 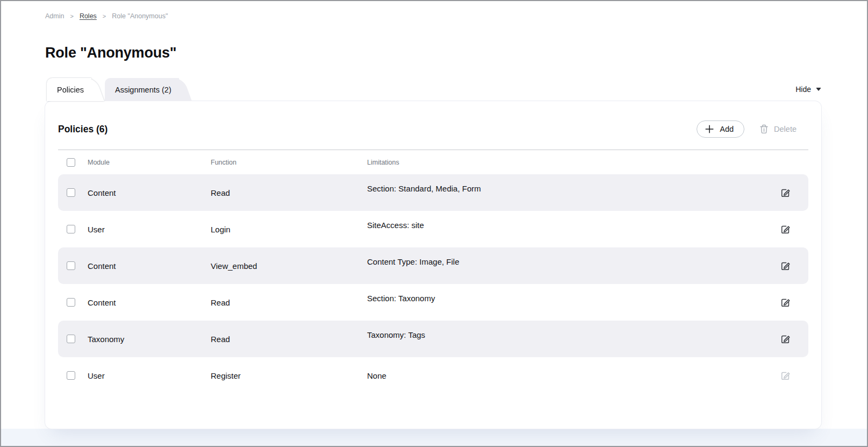 What do you see at coordinates (289, 375) in the screenshot?
I see `function-cell: Register` at bounding box center [289, 375].